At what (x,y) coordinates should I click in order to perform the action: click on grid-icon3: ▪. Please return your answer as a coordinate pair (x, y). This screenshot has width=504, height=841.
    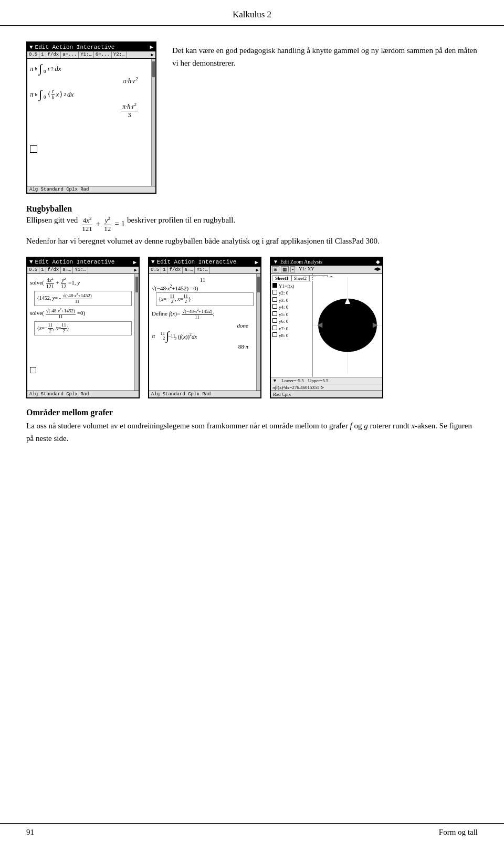
    Looking at the image, I should click on (293, 269).